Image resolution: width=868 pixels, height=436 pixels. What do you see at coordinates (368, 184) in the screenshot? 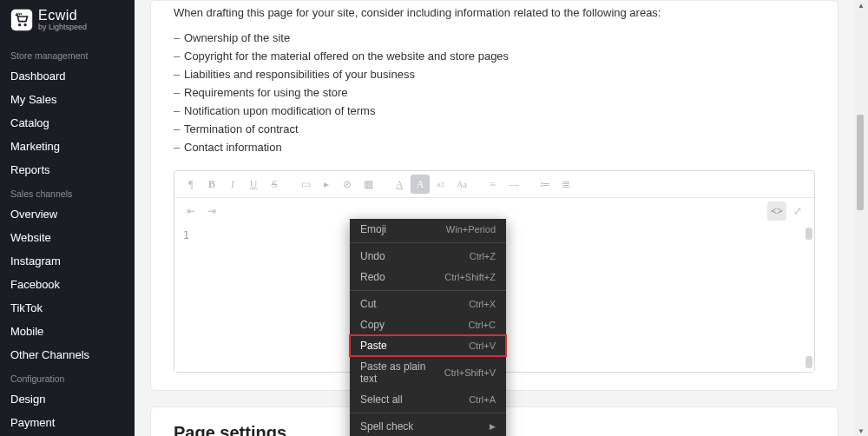
I see `table-icon: ▦` at bounding box center [368, 184].